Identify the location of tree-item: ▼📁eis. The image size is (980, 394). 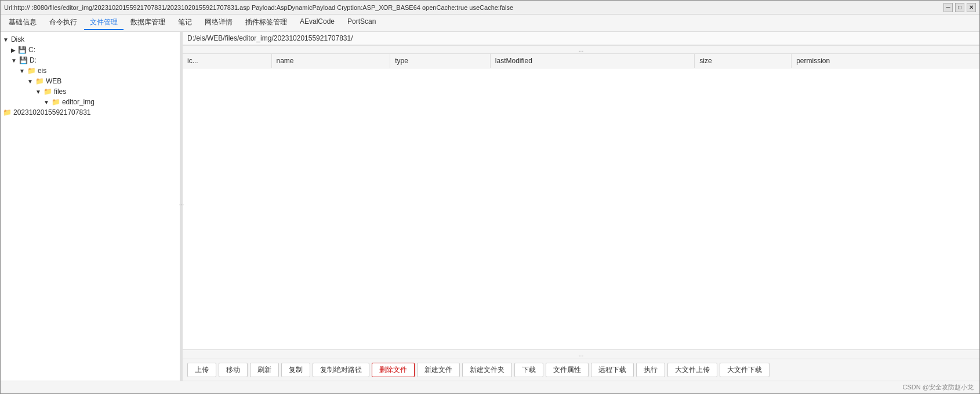
(90, 71).